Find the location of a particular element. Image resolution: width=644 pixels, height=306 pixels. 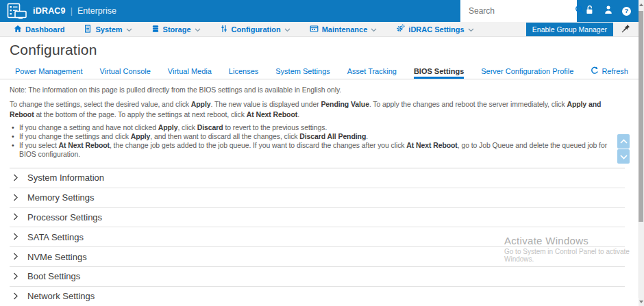

instruction-item: If you change a setting and have not cli… is located at coordinates (317, 127).